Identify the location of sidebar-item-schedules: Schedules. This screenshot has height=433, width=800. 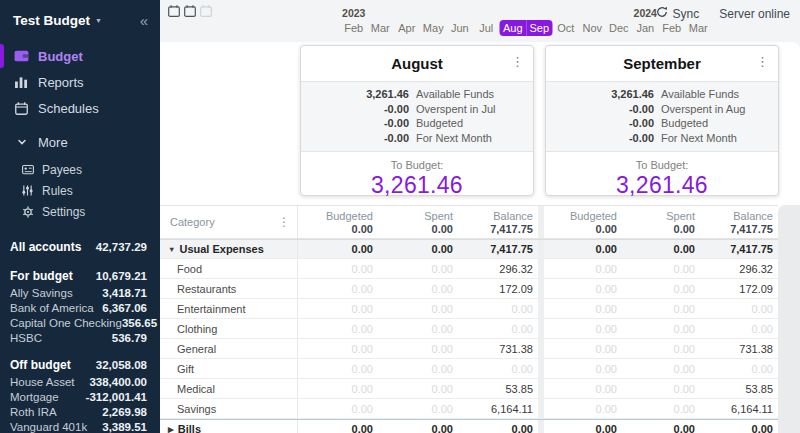
(80, 108).